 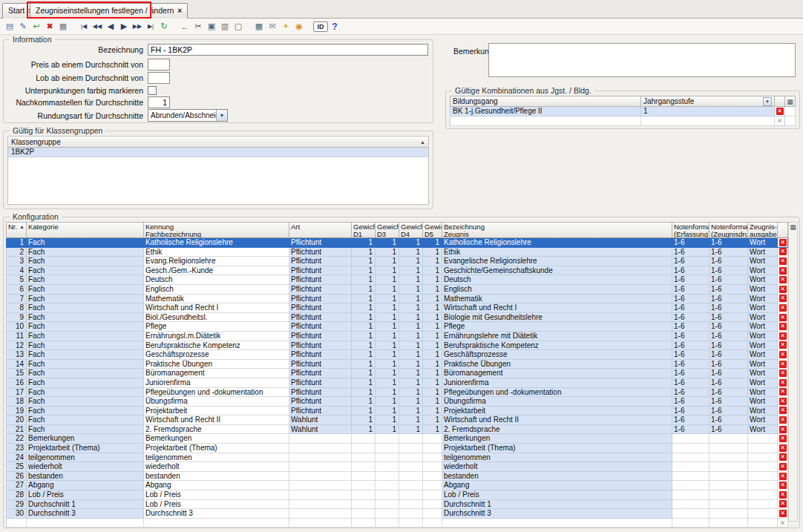 I want to click on cell-nr: 12, so click(x=16, y=346).